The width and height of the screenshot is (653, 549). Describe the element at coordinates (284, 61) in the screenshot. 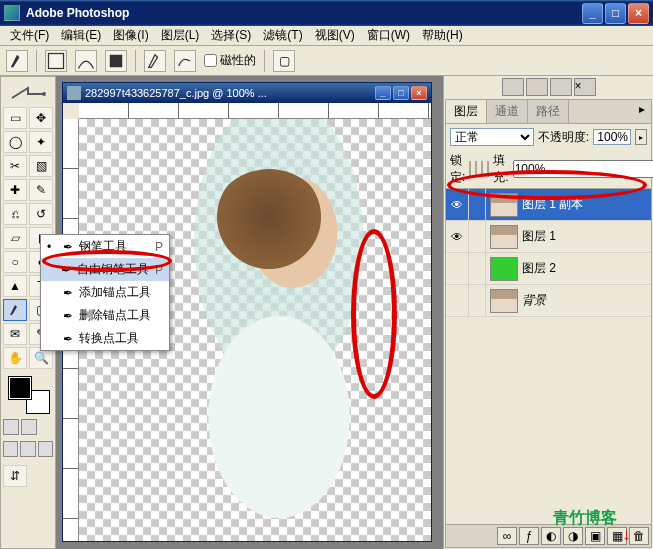

I see `shape-combine-icon: ▢` at that location.